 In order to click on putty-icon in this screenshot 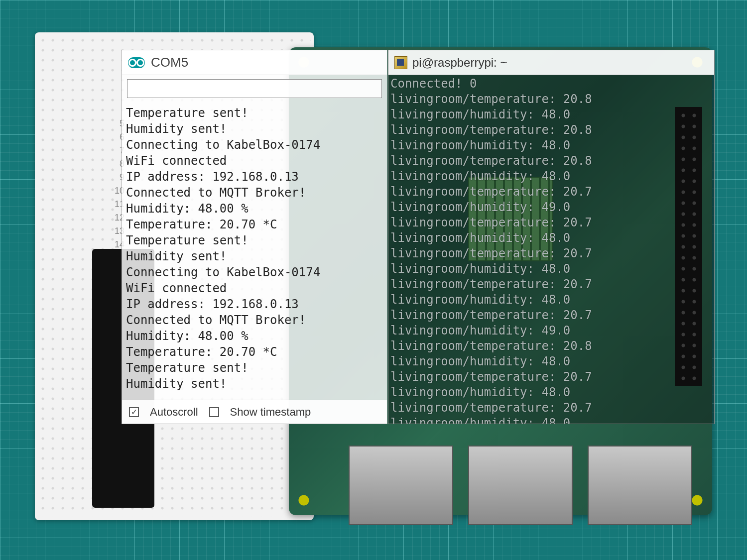, I will do `click(401, 63)`.